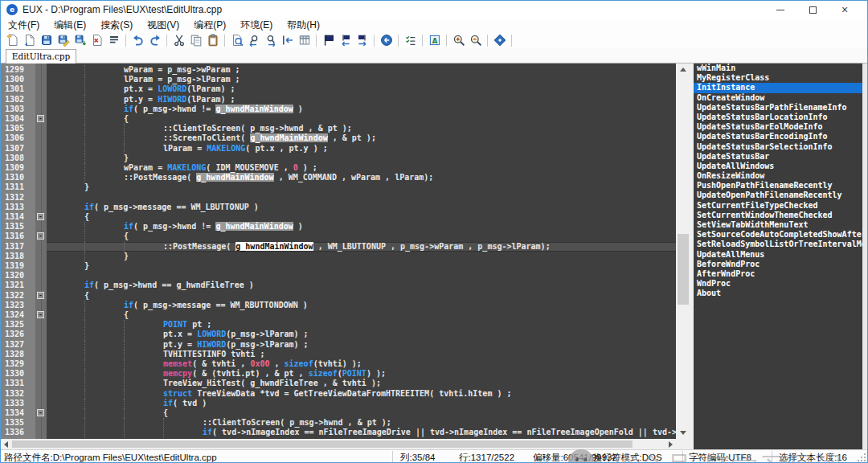 The width and height of the screenshot is (868, 463). Describe the element at coordinates (338, 207) in the screenshot. I see `code-line: 1313if( p_msg->message == WM_LBUTTONUP )` at that location.